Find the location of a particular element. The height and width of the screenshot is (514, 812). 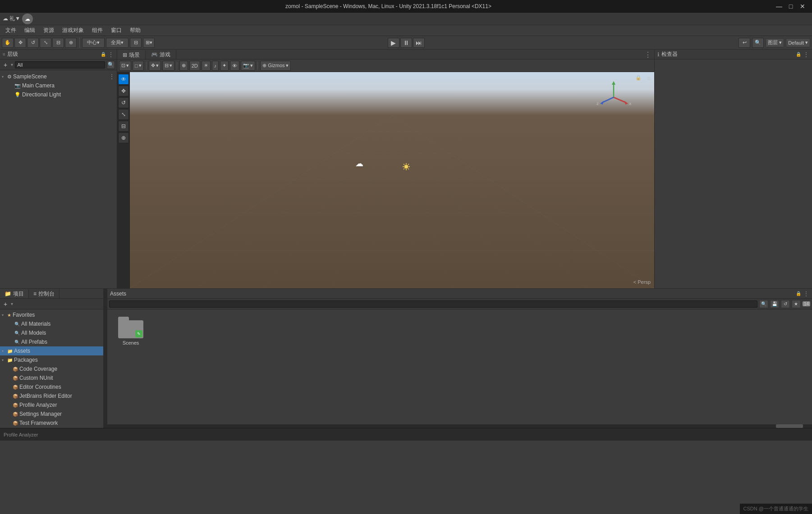

hierarchy-item-directionallight: 💡 Directional Light is located at coordinates (62, 95).